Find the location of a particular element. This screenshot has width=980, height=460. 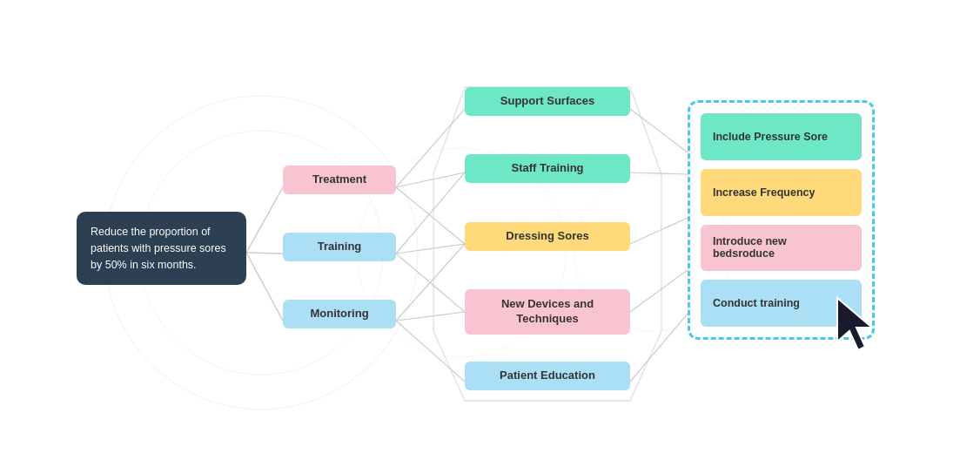

node-patient-education: Patient Education is located at coordinates (547, 376).